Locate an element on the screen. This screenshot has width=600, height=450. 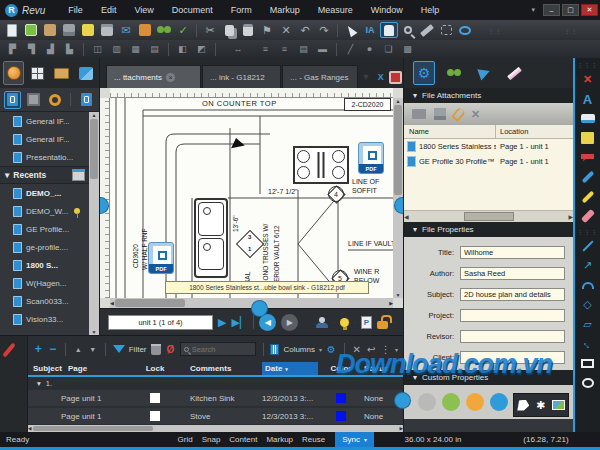
list-item: Vision33... is located at coordinates (44, 319).